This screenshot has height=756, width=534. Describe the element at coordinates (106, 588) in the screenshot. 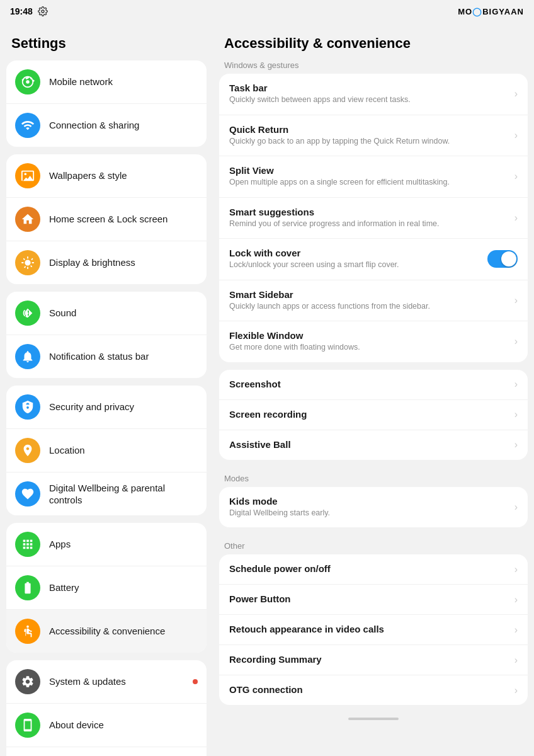

I see `sidebar-item-battery: Battery` at that location.